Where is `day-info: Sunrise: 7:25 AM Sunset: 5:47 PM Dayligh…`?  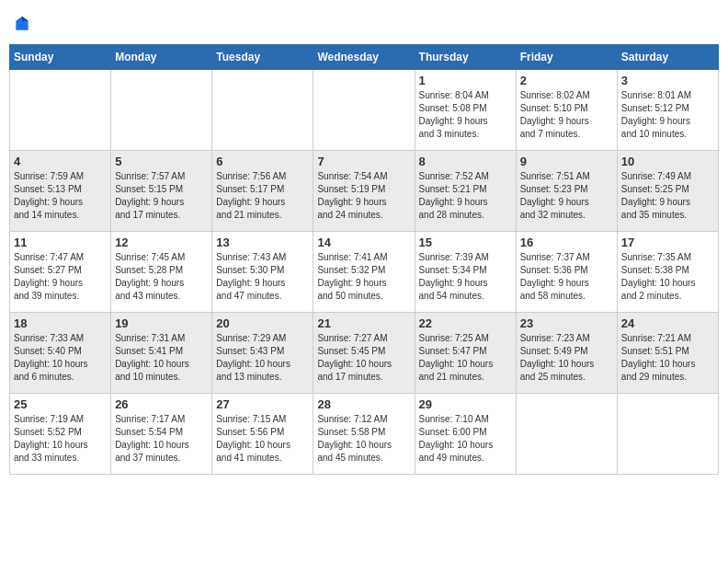
day-info: Sunrise: 7:25 AM Sunset: 5:47 PM Dayligh… is located at coordinates (465, 358).